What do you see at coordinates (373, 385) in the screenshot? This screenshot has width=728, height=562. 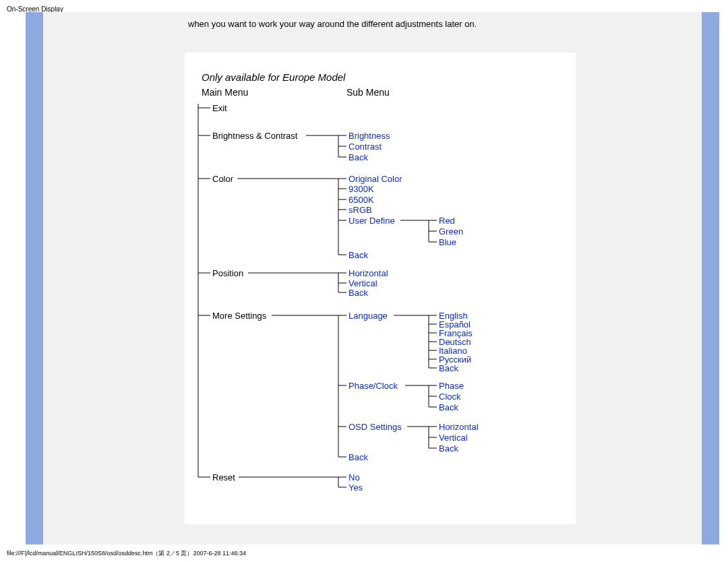 I see `sub-phase-clock: Phase/Clock` at bounding box center [373, 385].